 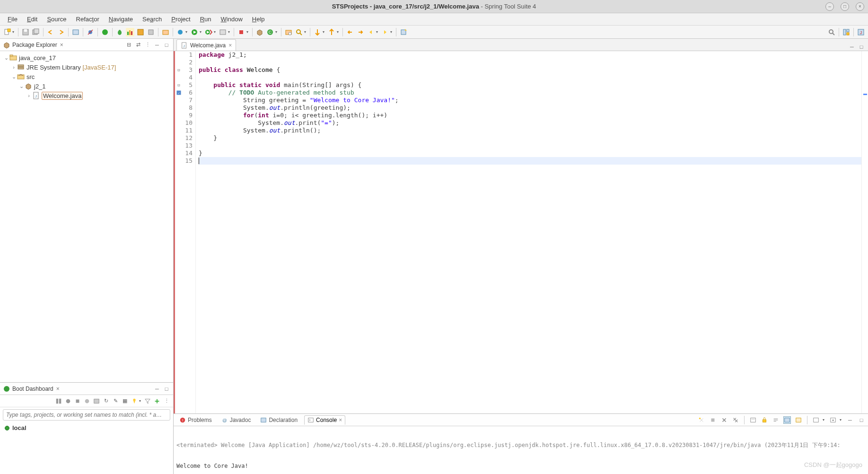 I want to click on code-line: public class Welcome {, so click(x=530, y=70).